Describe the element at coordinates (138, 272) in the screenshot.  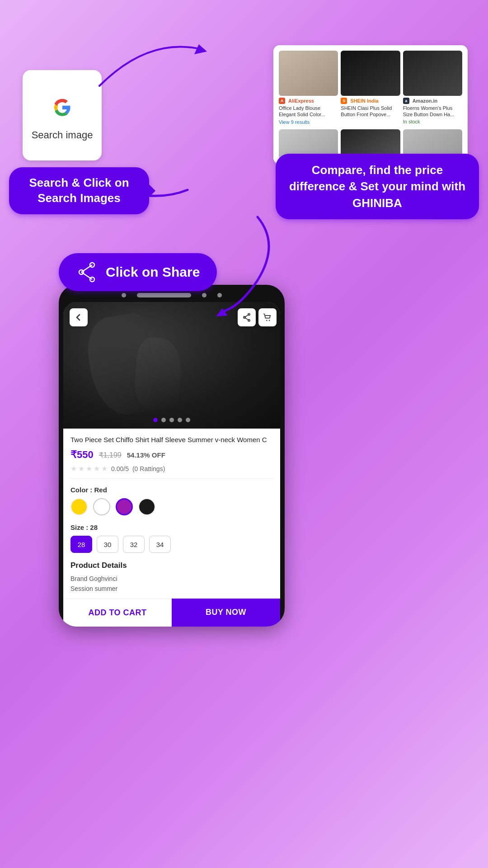
I see `share-instruction-bubble: Click on Share` at that location.